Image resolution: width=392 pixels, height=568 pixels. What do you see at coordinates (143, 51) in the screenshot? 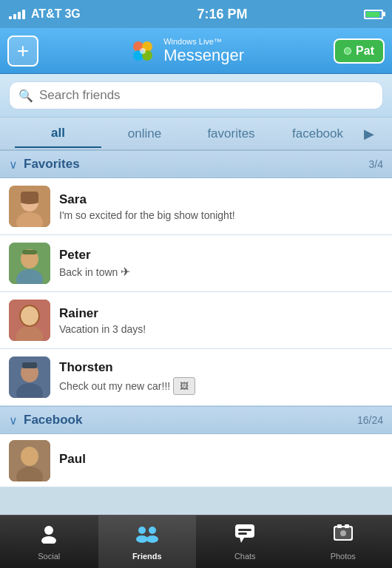
I see `wlm-logo-icon` at bounding box center [143, 51].